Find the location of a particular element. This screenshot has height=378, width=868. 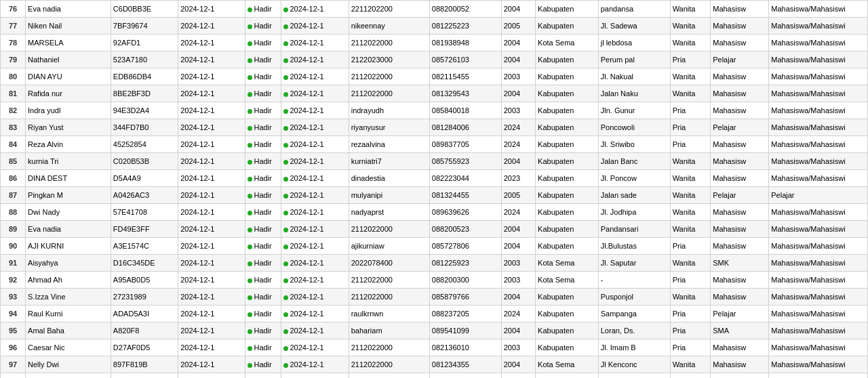

table-row: 98Suci ayu klDBC36E742024-12-1Hadir2024-… is located at coordinates (434, 376).